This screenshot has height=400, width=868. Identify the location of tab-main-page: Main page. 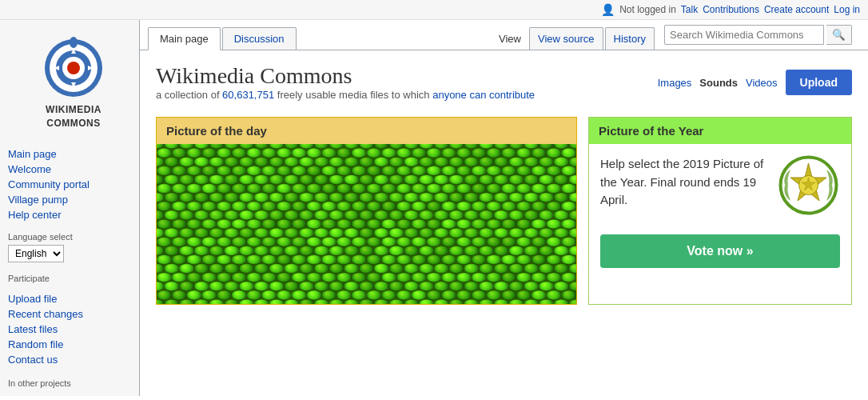
(184, 38).